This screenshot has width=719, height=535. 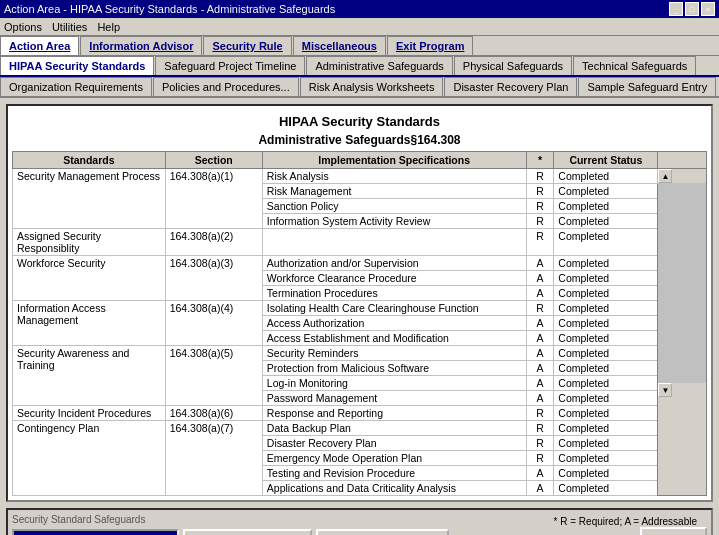 I want to click on maximize-button: □, so click(x=692, y=9).